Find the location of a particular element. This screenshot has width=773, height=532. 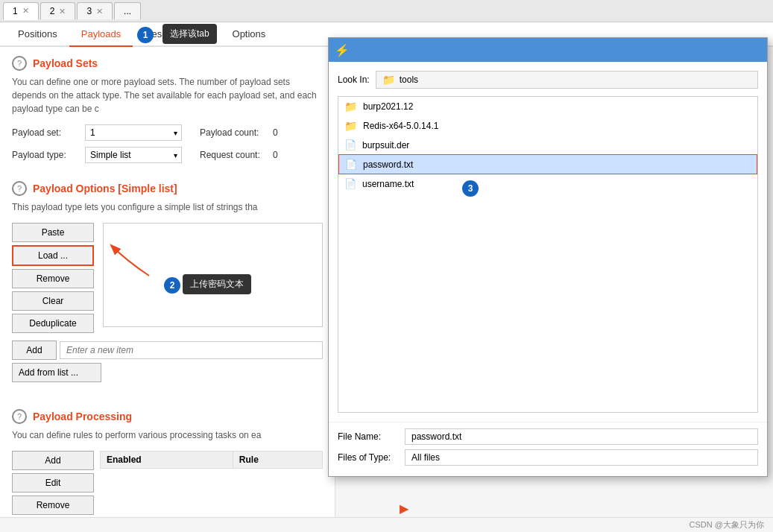

payload-processing-desc: You can define rules to perform various … is located at coordinates (167, 435).